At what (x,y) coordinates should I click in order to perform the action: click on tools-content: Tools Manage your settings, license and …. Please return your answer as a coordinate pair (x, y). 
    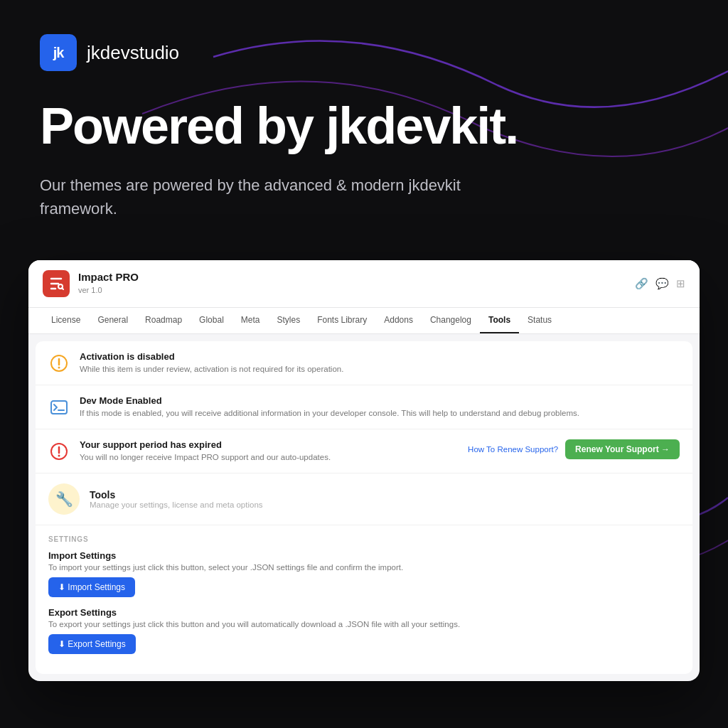
    Looking at the image, I should click on (176, 499).